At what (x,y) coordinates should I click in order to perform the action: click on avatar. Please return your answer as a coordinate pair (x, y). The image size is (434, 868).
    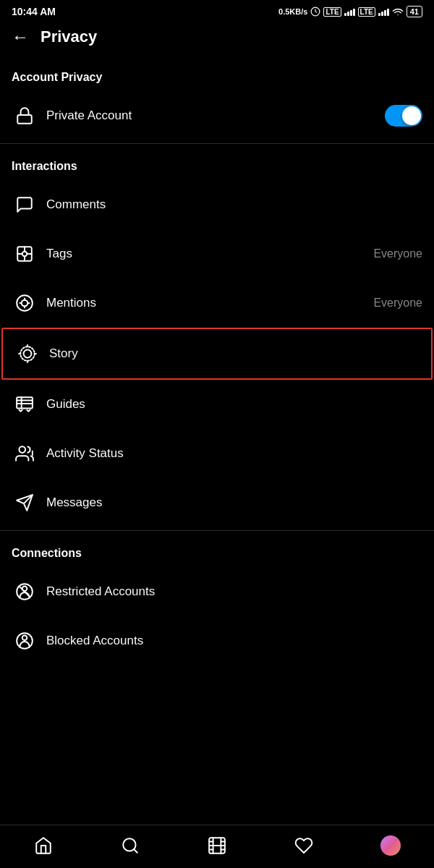
    Looking at the image, I should click on (391, 846).